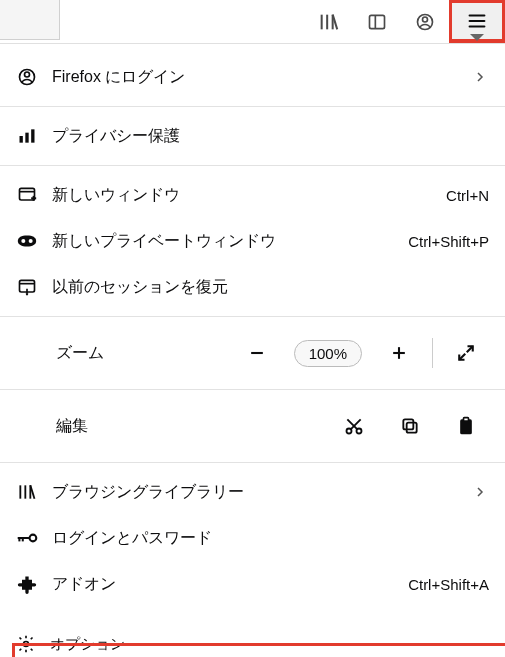  Describe the element at coordinates (270, 136) in the screenshot. I see `menu-label: プライバシー保護` at that location.